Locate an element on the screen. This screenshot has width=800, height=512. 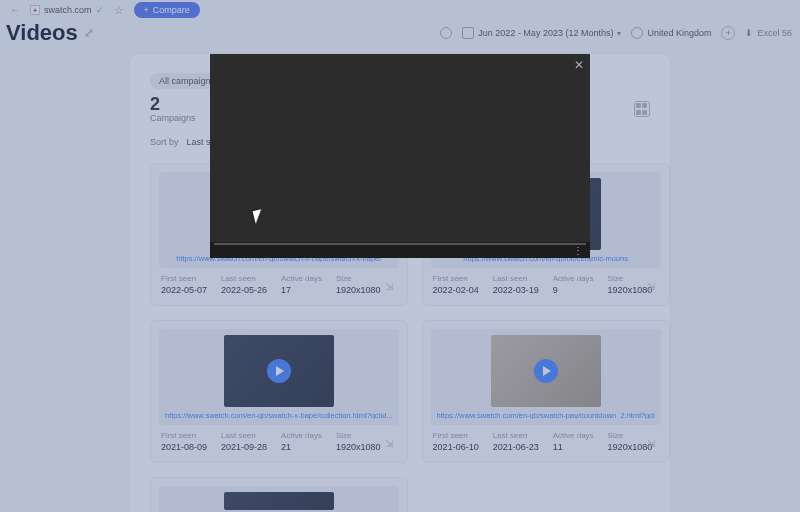
more-options-icon: ⋮ is located at coordinates (578, 250).